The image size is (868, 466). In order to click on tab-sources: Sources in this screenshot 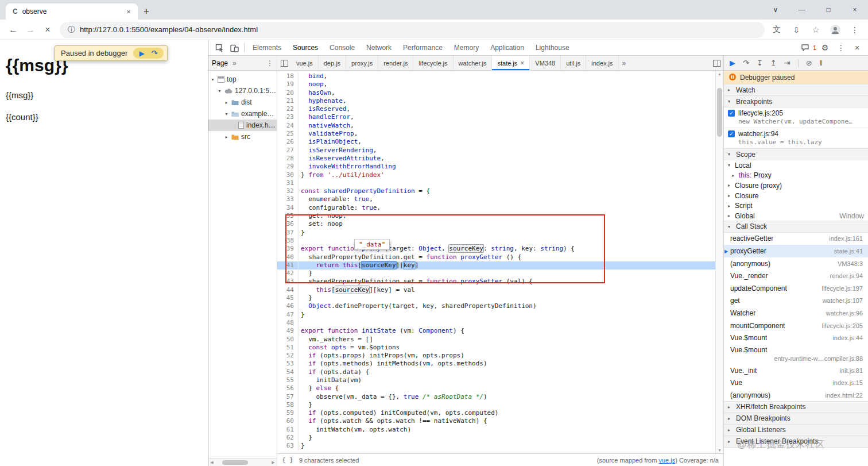, I will do `click(305, 48)`.